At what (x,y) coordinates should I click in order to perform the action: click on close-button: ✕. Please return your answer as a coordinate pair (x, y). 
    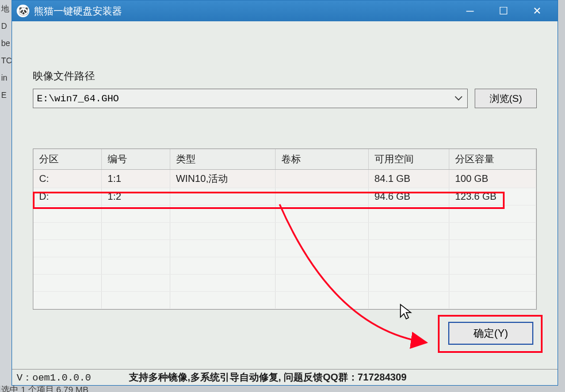
    Looking at the image, I should click on (537, 11).